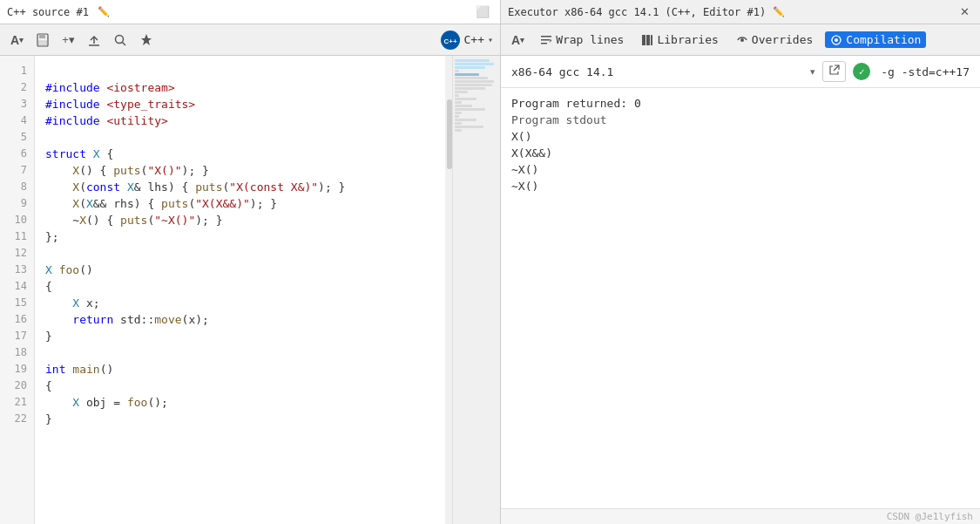 The height and width of the screenshot is (524, 980). Describe the element at coordinates (582, 40) in the screenshot. I see `wrap-lines-btn: Wrap lines` at that location.